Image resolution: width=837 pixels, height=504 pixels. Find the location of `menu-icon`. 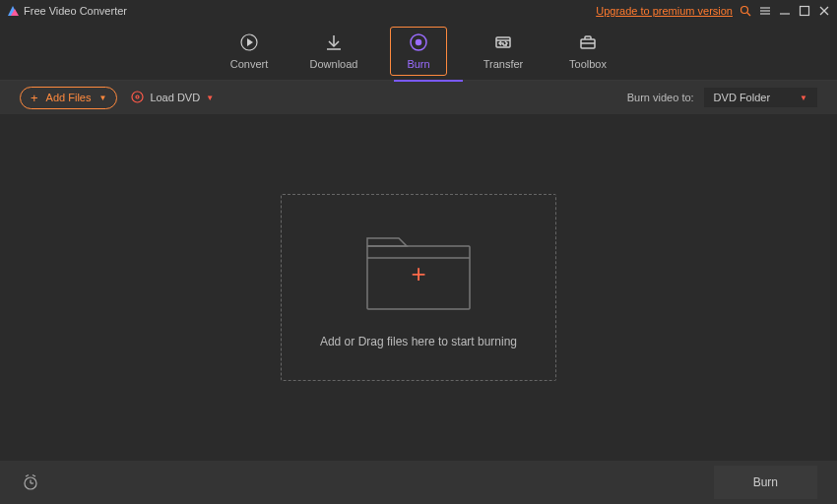

menu-icon is located at coordinates (765, 11).